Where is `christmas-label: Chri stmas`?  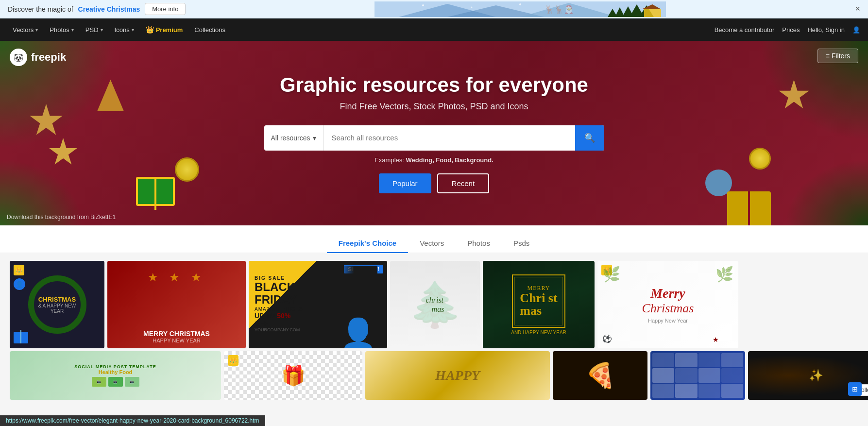 christmas-label: Chri stmas is located at coordinates (538, 305).